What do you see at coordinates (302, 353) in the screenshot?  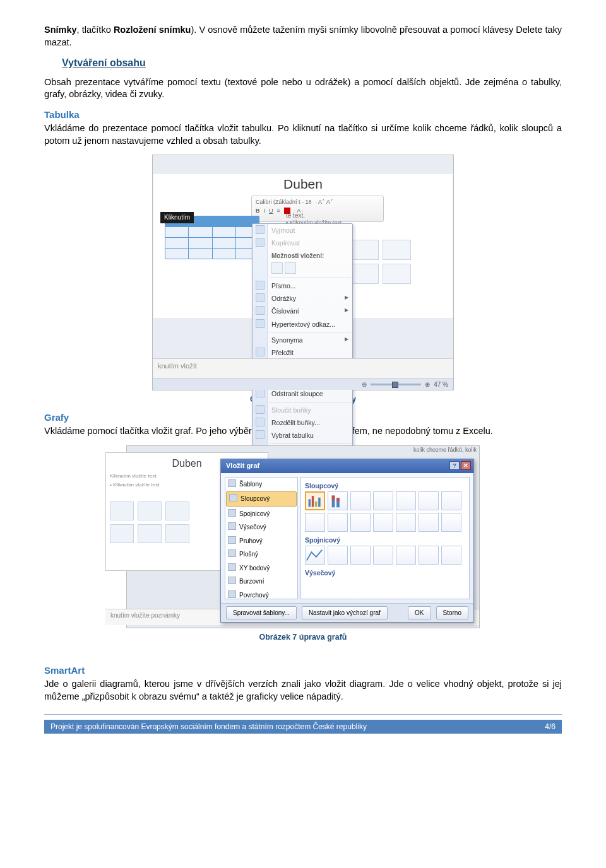 I see `menu-translate: Přeložit` at bounding box center [302, 353].